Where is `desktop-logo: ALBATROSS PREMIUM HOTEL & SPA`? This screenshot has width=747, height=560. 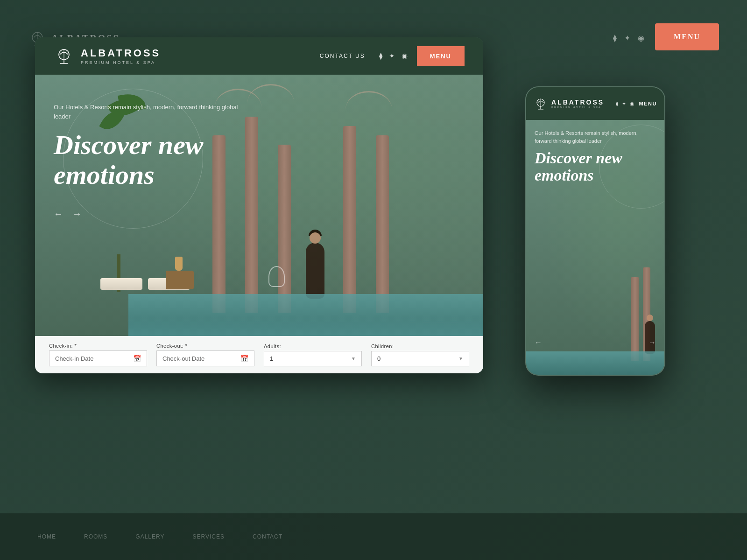 desktop-logo: ALBATROSS PREMIUM HOTEL & SPA is located at coordinates (107, 56).